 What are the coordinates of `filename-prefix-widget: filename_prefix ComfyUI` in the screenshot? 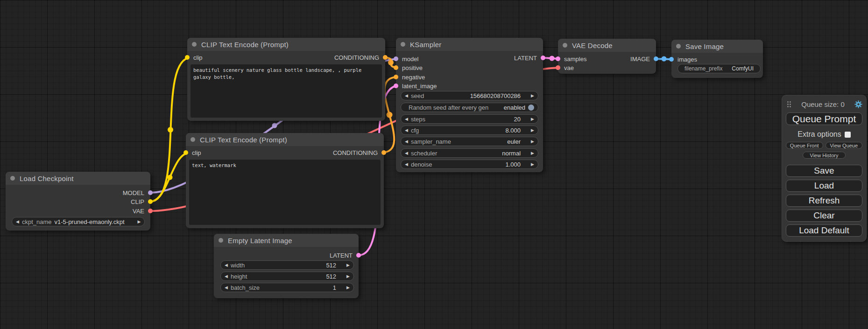 It's located at (719, 69).